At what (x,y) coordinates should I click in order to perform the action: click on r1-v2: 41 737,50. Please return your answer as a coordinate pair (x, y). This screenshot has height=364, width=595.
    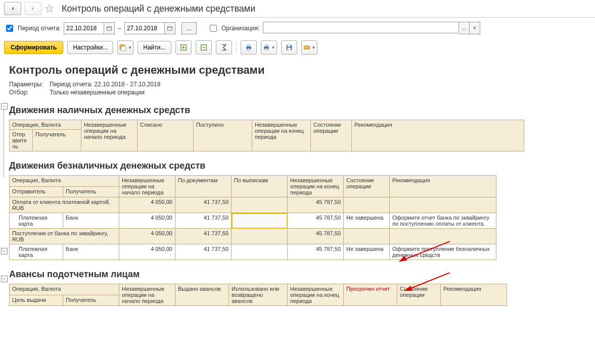
    Looking at the image, I should click on (203, 205).